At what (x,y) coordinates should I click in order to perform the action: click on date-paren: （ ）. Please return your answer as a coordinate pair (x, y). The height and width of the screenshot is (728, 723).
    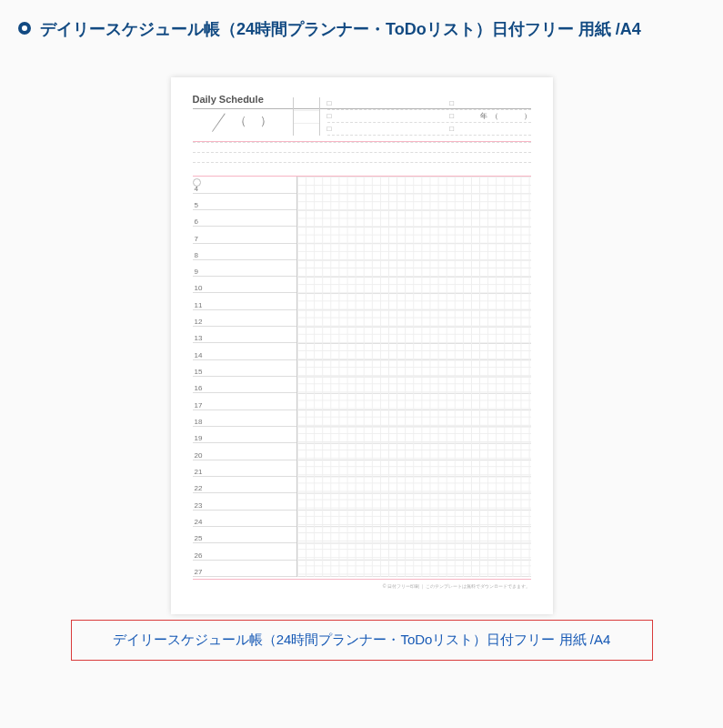
    Looking at the image, I should click on (256, 121).